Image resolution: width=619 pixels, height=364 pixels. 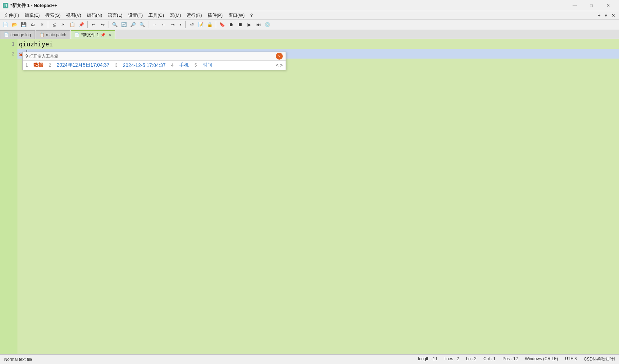 I want to click on menu-plus-icon: +, so click(x=599, y=15).